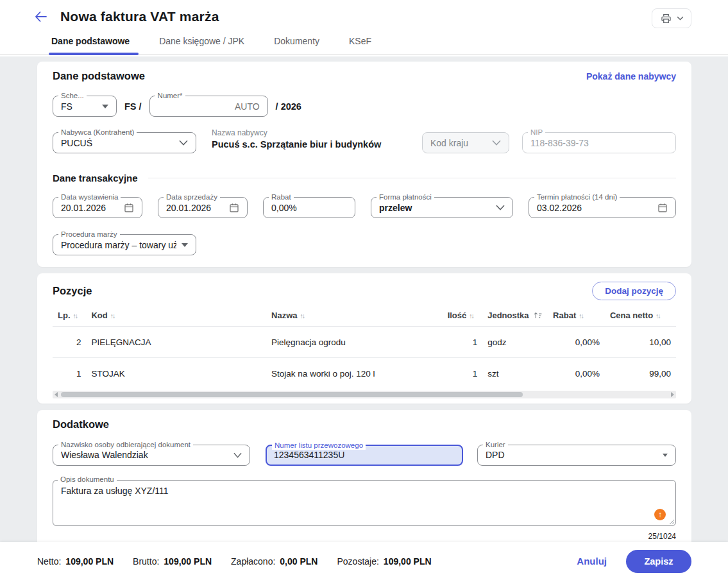 Image resolution: width=728 pixels, height=580 pixels. Describe the element at coordinates (292, 395) in the screenshot. I see `scrollbar-thumb` at that location.